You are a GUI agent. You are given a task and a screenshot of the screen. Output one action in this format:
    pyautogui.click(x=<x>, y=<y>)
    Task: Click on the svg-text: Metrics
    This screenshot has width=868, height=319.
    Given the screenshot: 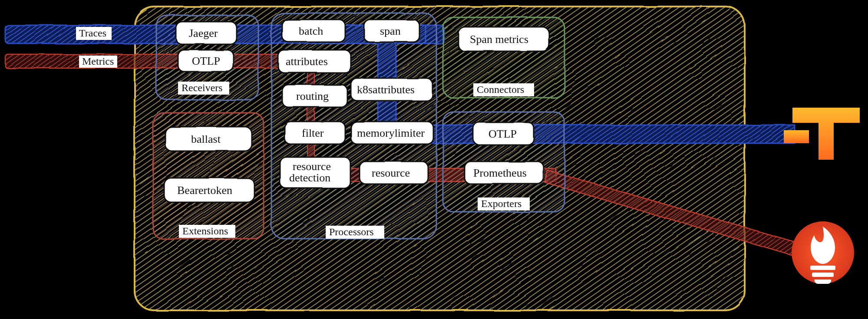 What is the action you would take?
    pyautogui.click(x=98, y=61)
    